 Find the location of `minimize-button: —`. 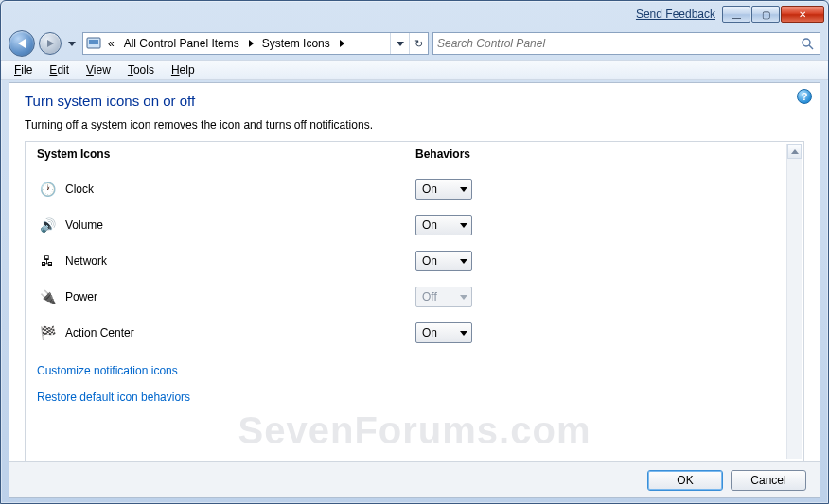

minimize-button: — is located at coordinates (736, 14).